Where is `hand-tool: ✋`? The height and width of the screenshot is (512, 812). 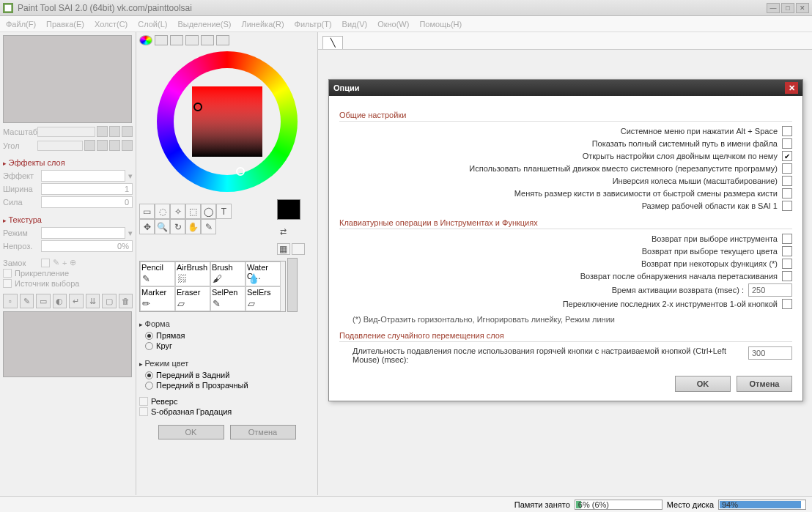
hand-tool: ✋ is located at coordinates (193, 227).